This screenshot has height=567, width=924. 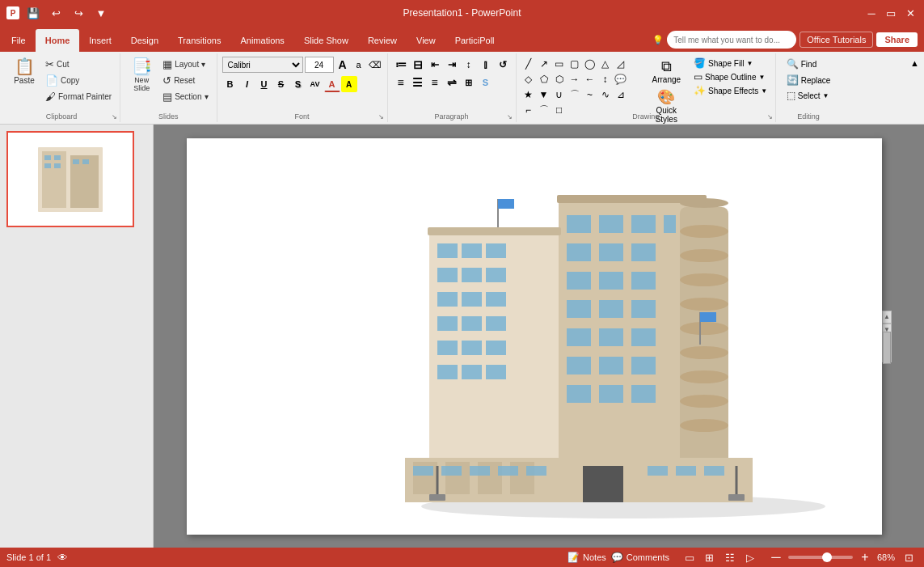 I want to click on scroll-up-button: ▲, so click(x=887, y=317).